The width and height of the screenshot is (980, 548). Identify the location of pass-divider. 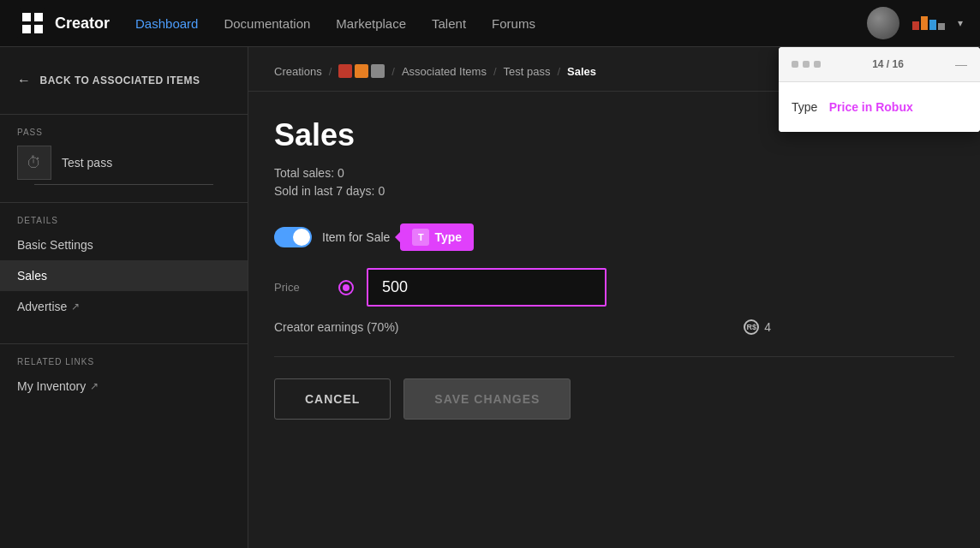
(123, 185).